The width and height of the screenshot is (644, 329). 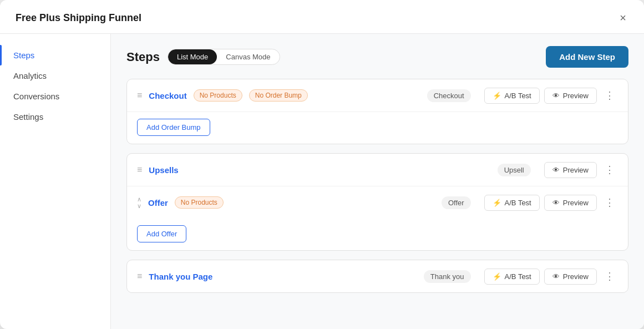 I want to click on checkout-actions: ⚡ A/B Test 👁 Preview ⋮, so click(x=551, y=95).